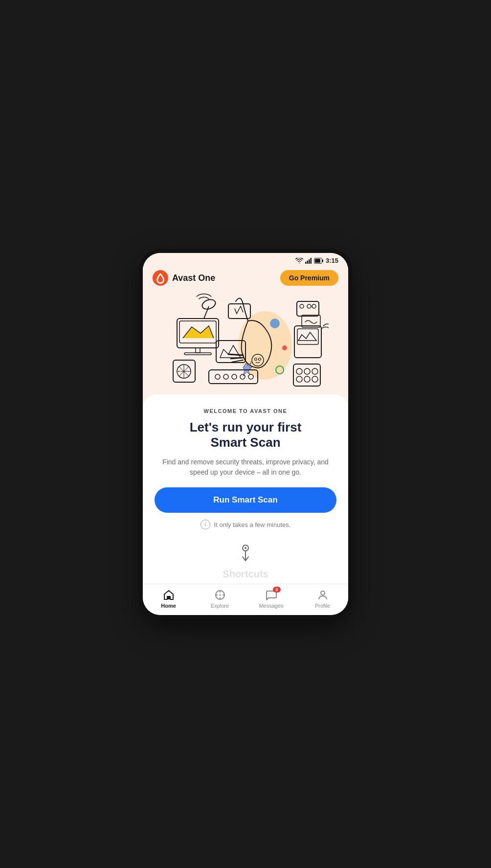 The width and height of the screenshot is (491, 868). What do you see at coordinates (252, 525) in the screenshot?
I see `info-text: It only takes a few minutes.` at bounding box center [252, 525].